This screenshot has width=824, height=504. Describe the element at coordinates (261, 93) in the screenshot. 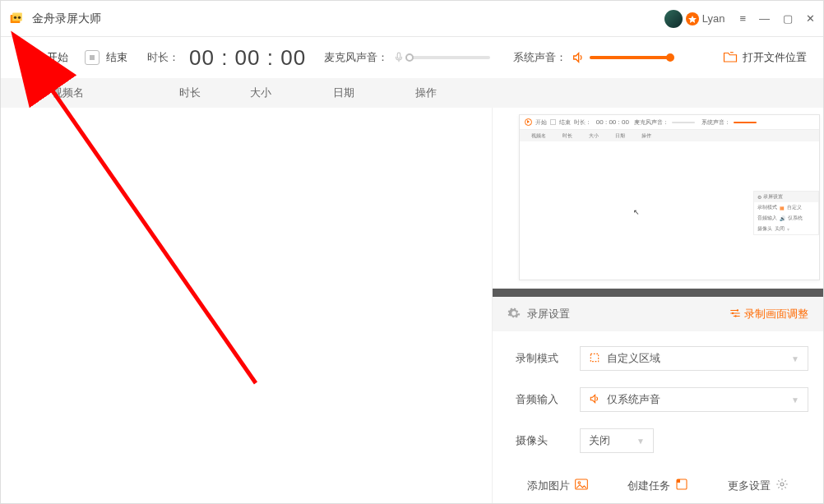

I see `column-size: 大小` at that location.